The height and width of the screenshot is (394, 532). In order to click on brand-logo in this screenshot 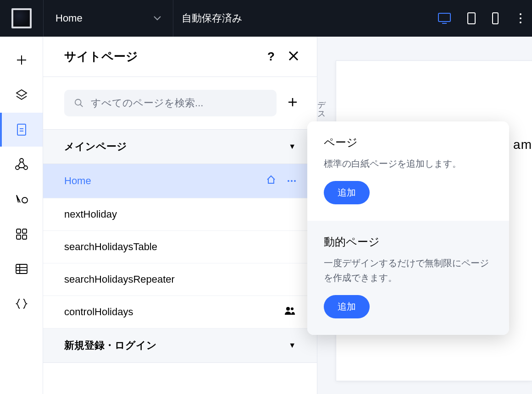, I will do `click(22, 18)`.